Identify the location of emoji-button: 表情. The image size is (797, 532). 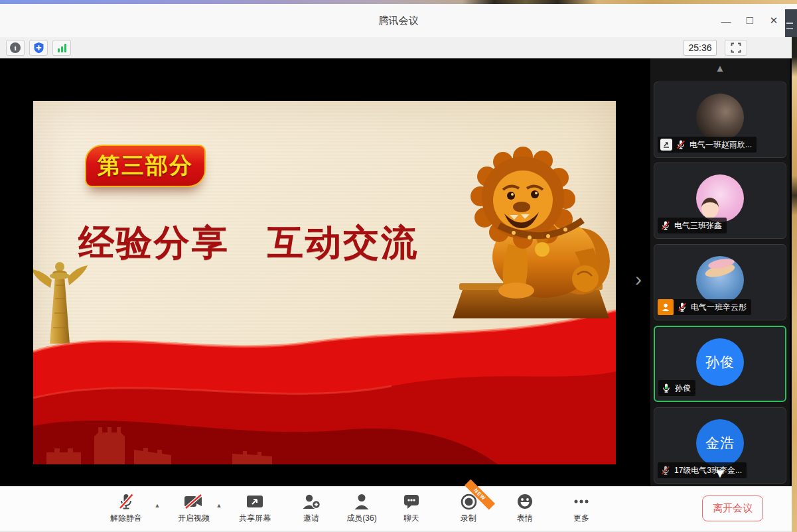
(525, 510).